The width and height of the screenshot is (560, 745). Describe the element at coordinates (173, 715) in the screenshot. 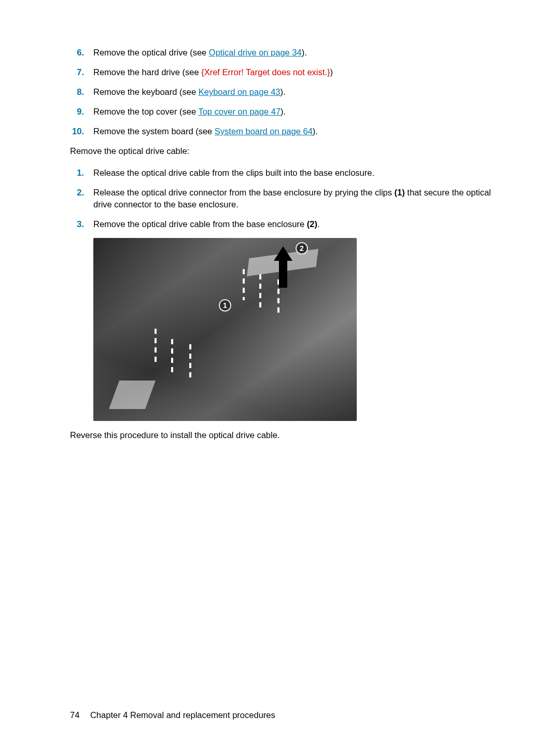

I see `page-footer: 74 Chapter 4 Removal and replacement pro…` at that location.